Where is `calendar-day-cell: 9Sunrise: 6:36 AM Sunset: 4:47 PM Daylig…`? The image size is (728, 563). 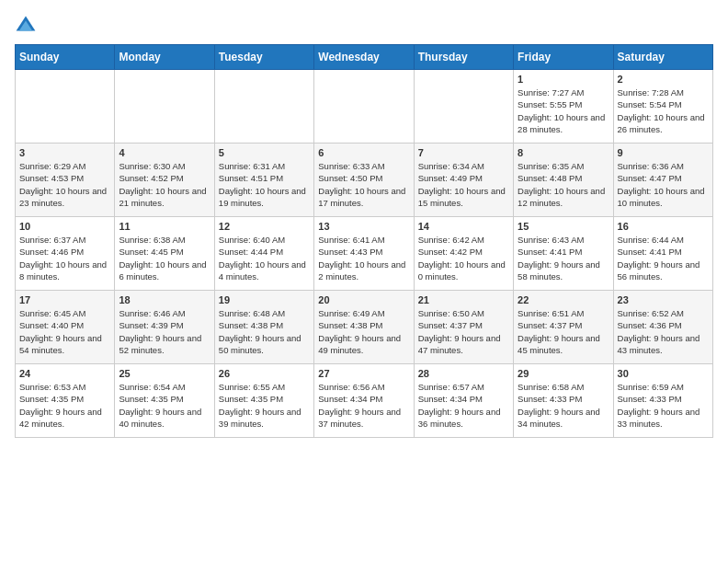 calendar-day-cell: 9Sunrise: 6:36 AM Sunset: 4:47 PM Daylig… is located at coordinates (663, 180).